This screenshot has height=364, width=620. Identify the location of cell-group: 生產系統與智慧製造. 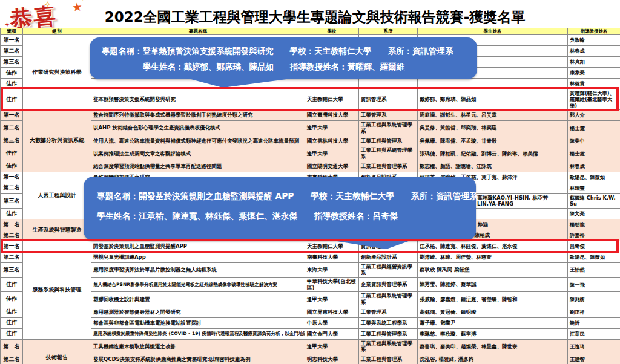
(57, 230).